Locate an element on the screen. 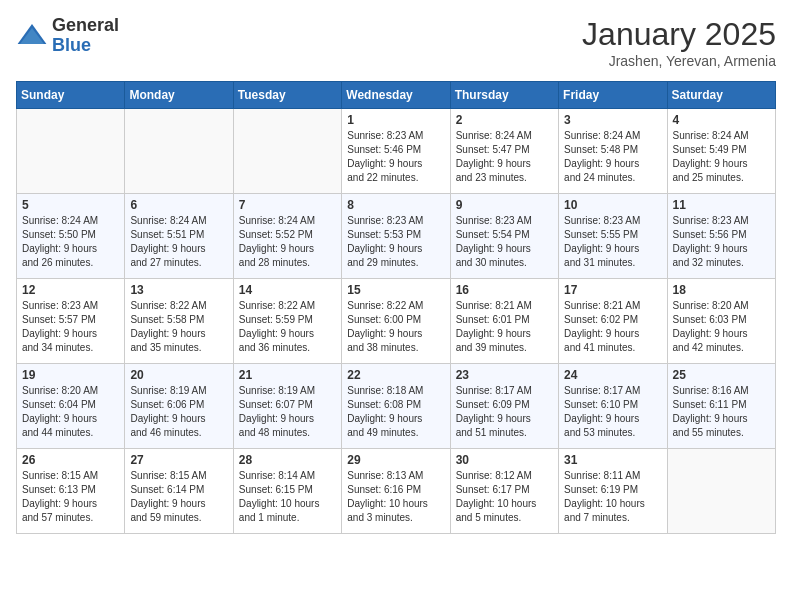 The width and height of the screenshot is (792, 612). day-info: Sunset: 5:49 PM is located at coordinates (722, 150).